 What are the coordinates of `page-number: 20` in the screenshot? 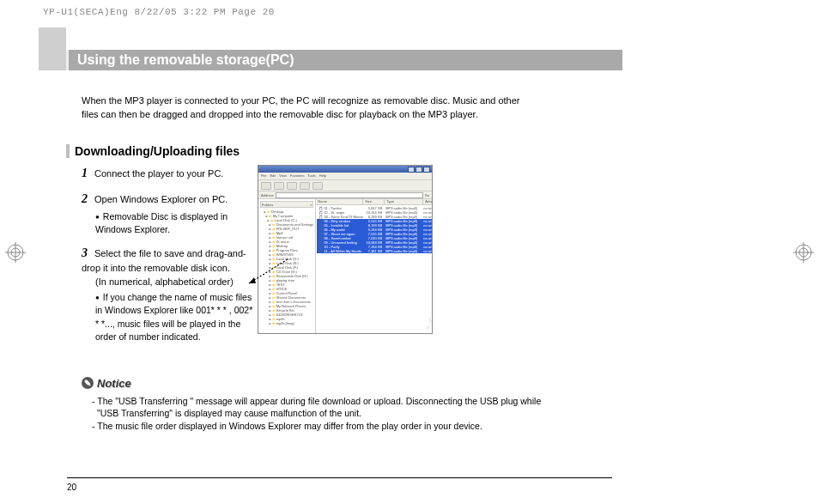 It's located at (72, 488).